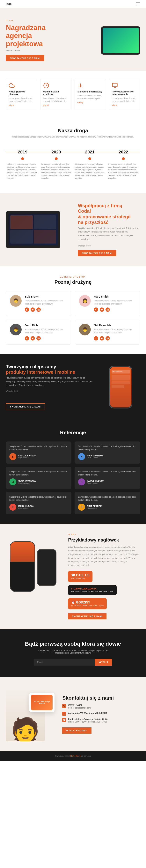 The width and height of the screenshot is (146, 868). What do you see at coordinates (13, 457) in the screenshot?
I see `reviewer-avatar-0: S` at bounding box center [13, 457].